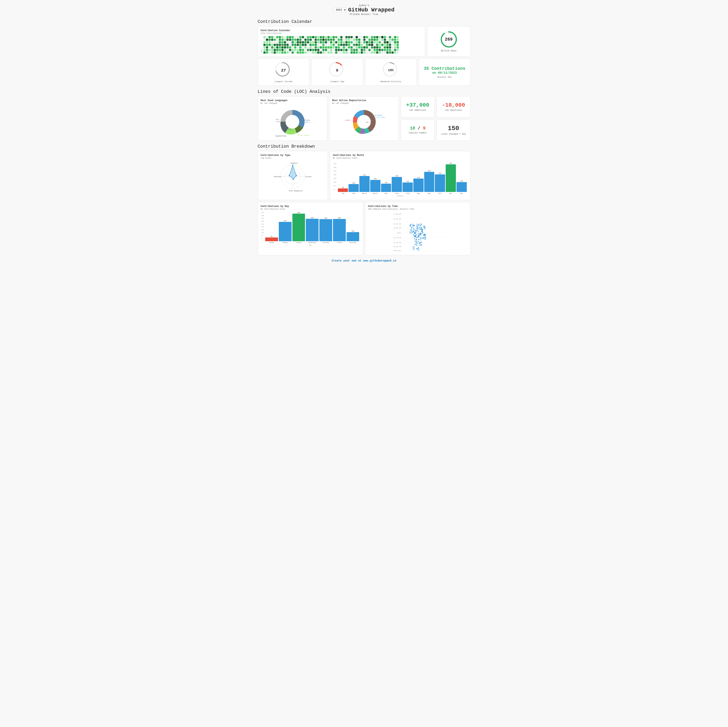 This screenshot has width=728, height=727. What do you see at coordinates (412, 128) in the screenshot?
I see `typical-commit-add: 18` at bounding box center [412, 128].